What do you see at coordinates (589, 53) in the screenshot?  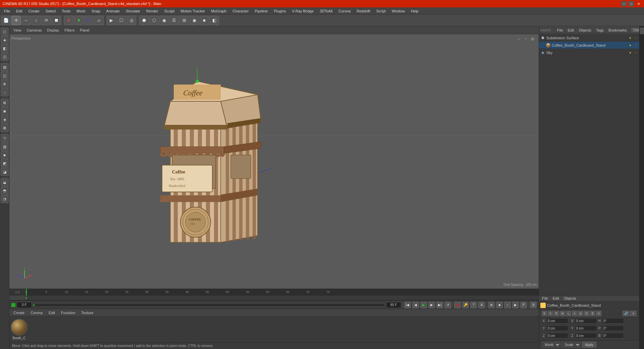 I see `obj-row-sky: ◉ Sky ● ○` at bounding box center [589, 53].